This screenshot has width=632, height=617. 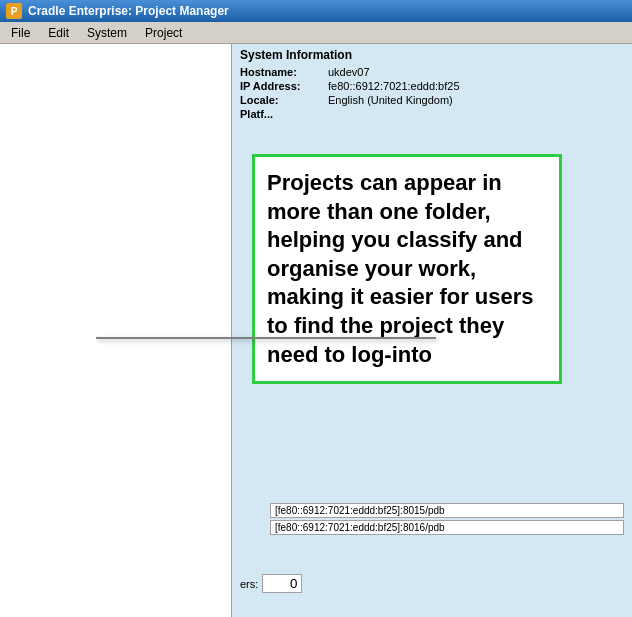 I want to click on title-bar-text: Cradle Enterprise: Project Manager, so click(x=128, y=11).